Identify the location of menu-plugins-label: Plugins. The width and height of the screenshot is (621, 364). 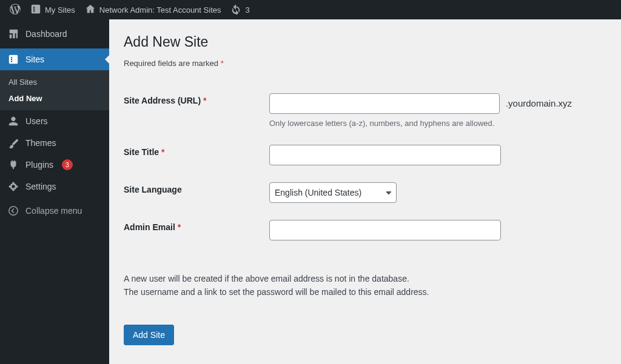
(39, 165).